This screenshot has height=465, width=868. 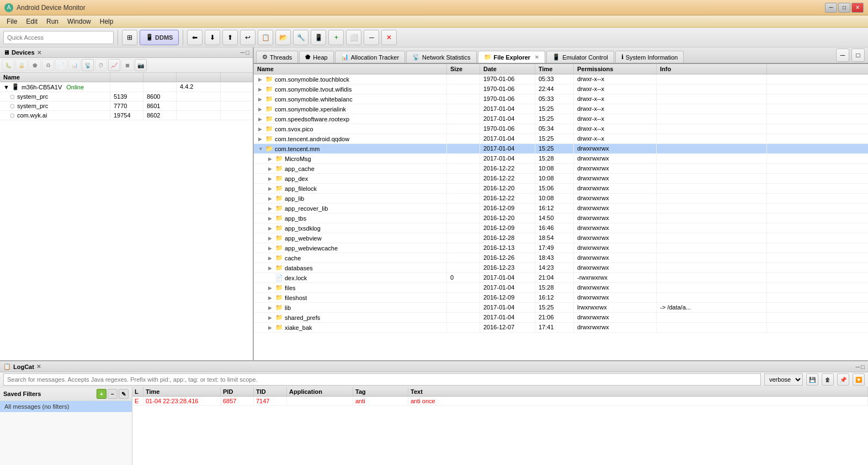 What do you see at coordinates (561, 129) in the screenshot?
I see `table-row: ▶ 📁 com.svox.pico 1970-01-06 05:34 drwxr…` at bounding box center [561, 129].